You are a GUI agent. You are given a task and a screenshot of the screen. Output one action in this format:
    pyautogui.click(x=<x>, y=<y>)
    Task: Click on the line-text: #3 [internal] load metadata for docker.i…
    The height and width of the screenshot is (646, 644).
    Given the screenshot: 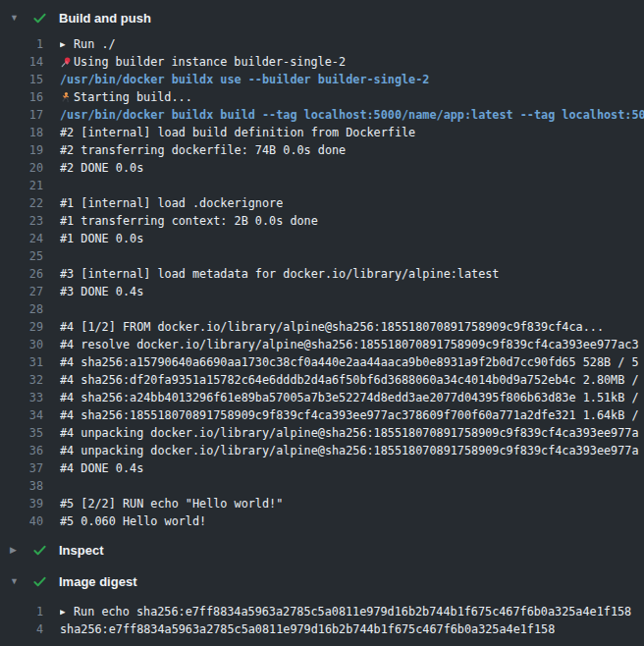 What is the action you would take?
    pyautogui.click(x=279, y=274)
    